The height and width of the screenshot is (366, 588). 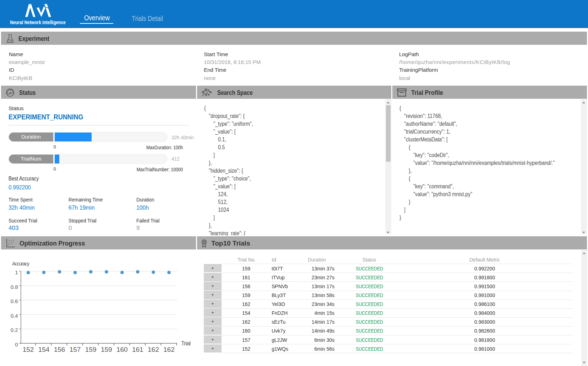 I want to click on svg-text: 154, so click(x=44, y=350).